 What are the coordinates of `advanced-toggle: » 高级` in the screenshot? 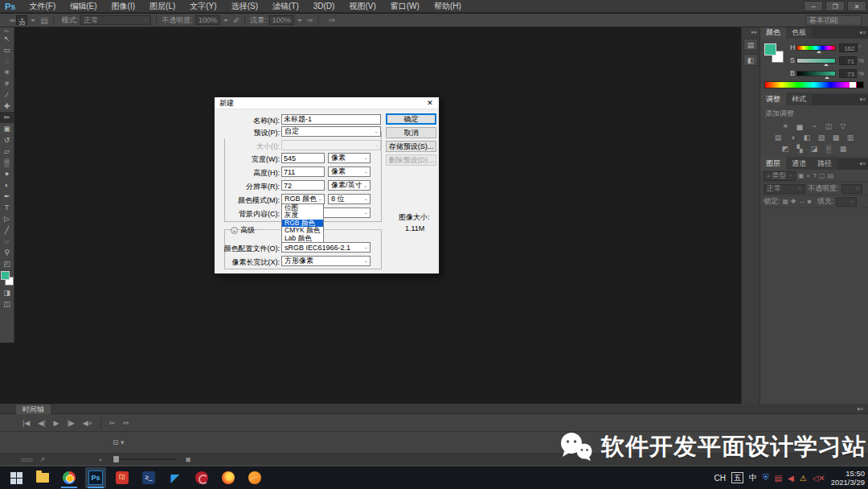 It's located at (243, 230).